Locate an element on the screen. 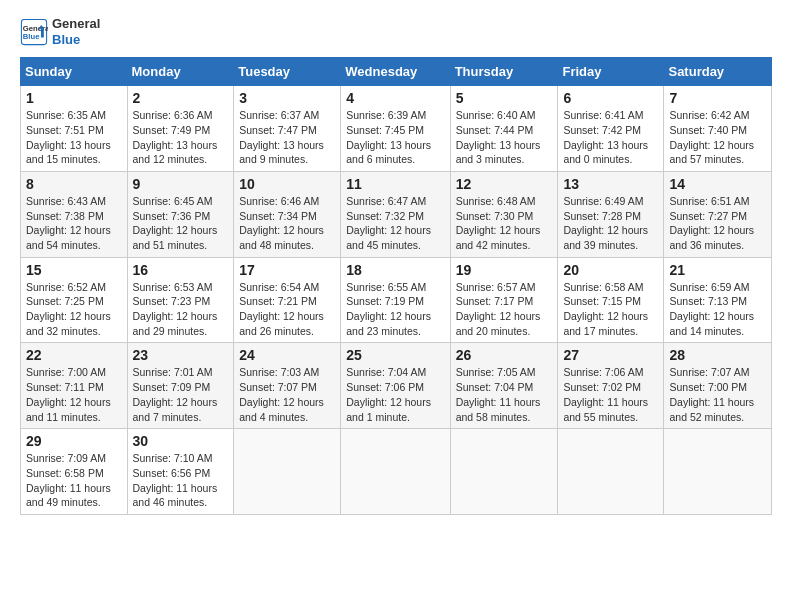 This screenshot has width=792, height=612. day-number: 13 is located at coordinates (610, 184).